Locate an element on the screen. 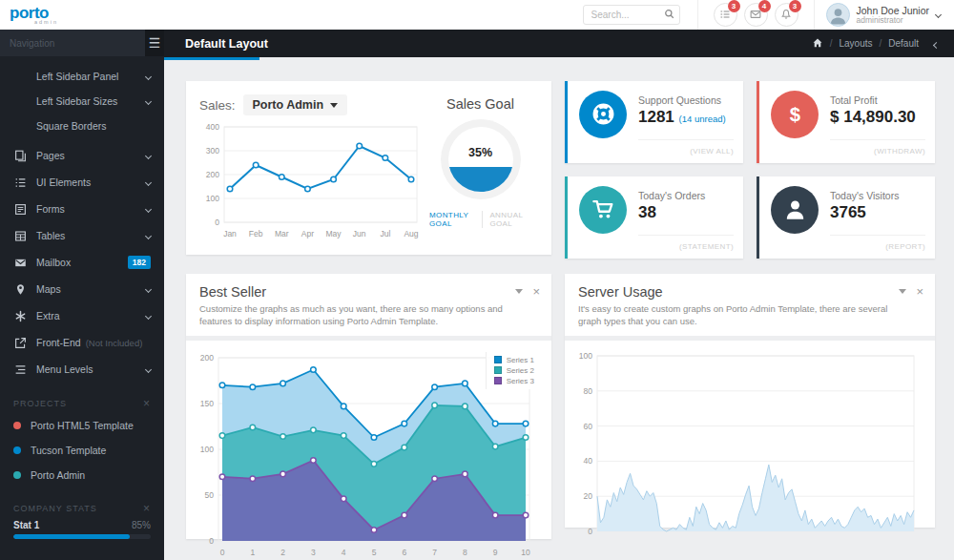 Image resolution: width=954 pixels, height=560 pixels. bell-button: 3 is located at coordinates (786, 15).